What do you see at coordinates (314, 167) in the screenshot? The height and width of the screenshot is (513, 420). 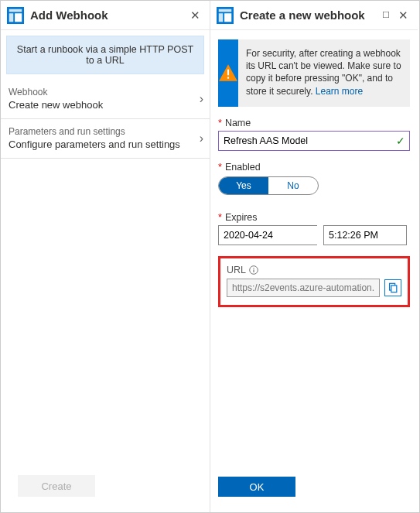 I see `enabled-label: Enabled` at bounding box center [314, 167].